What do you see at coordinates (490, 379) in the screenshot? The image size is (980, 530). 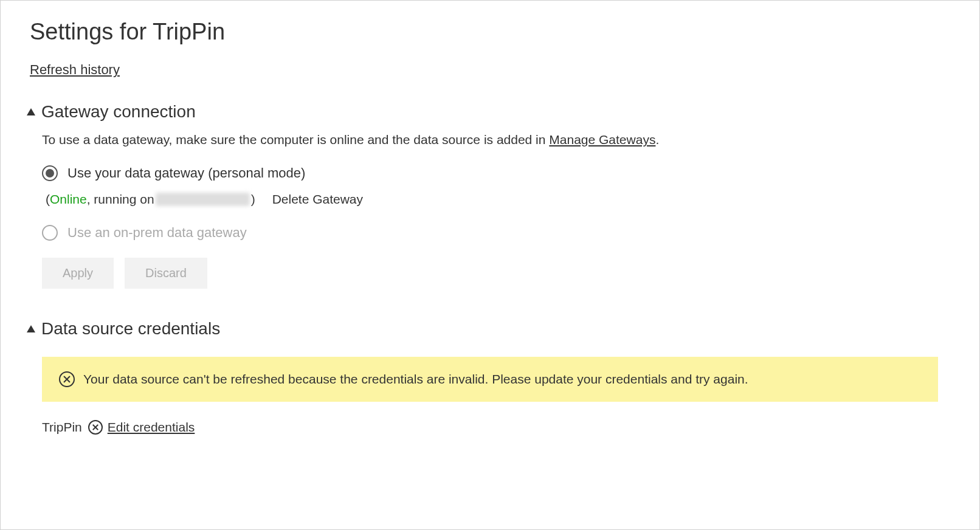 I see `credentials-alert: Your data source can't be refreshed beca…` at bounding box center [490, 379].